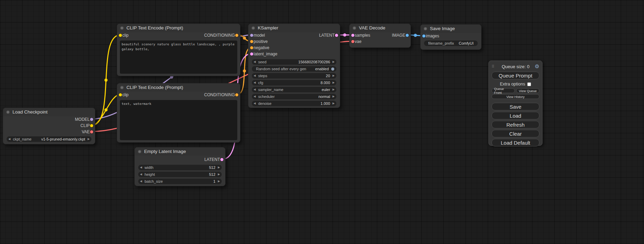  What do you see at coordinates (180, 152) in the screenshot?
I see `node-title-bar: Empty Latent Image` at bounding box center [180, 152].